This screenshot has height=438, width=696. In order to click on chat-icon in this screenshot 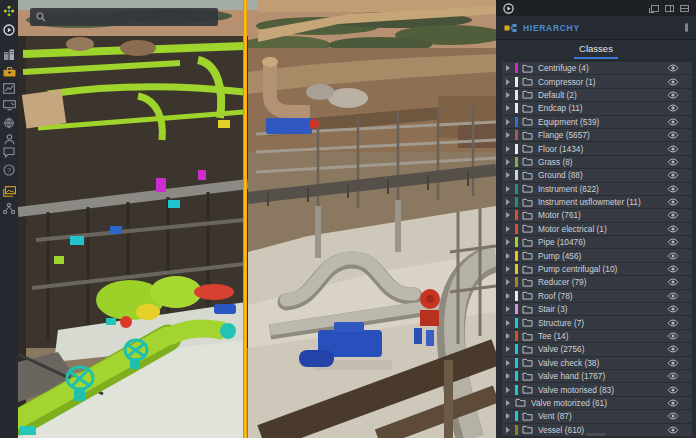, I will do `click(9, 152)`.